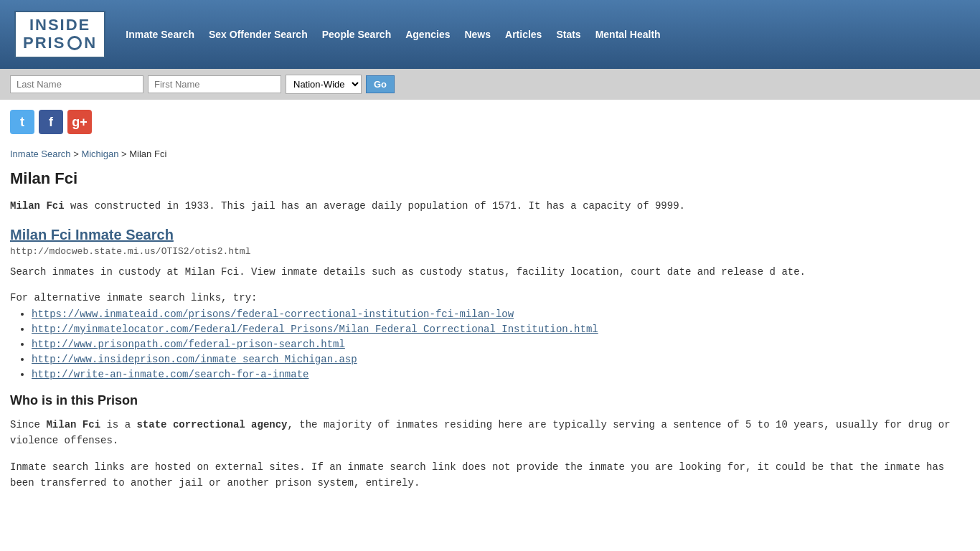  What do you see at coordinates (374, 206) in the screenshot?
I see `description-text: was constructed in 1933. This jail has a…` at bounding box center [374, 206].